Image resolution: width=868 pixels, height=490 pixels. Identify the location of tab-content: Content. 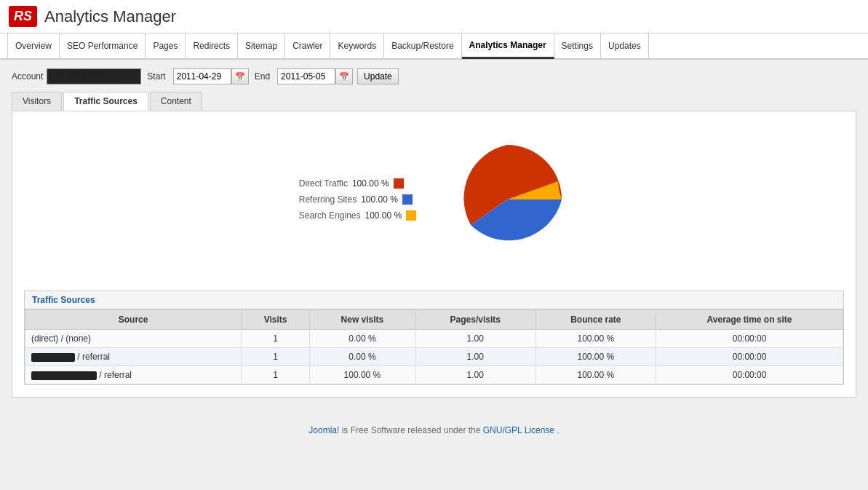
(176, 101).